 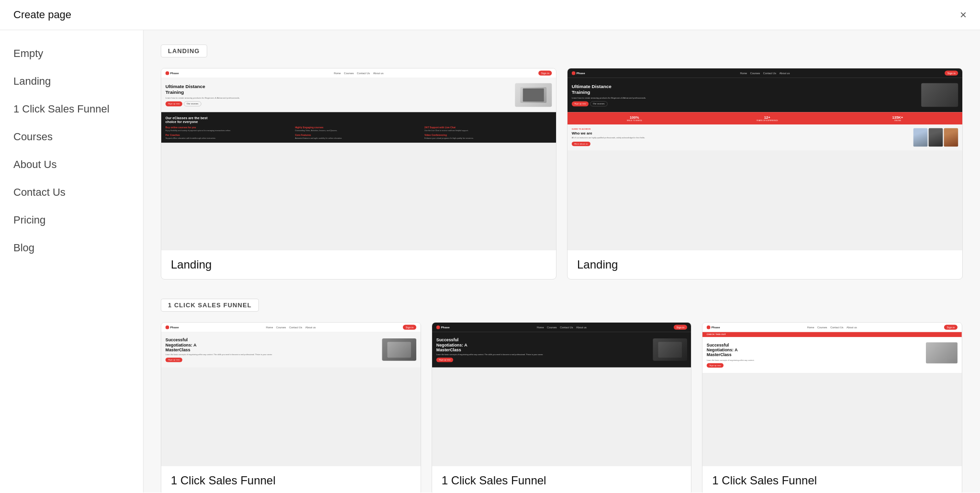 I want to click on landing-section-label: LANDING, so click(x=184, y=51).